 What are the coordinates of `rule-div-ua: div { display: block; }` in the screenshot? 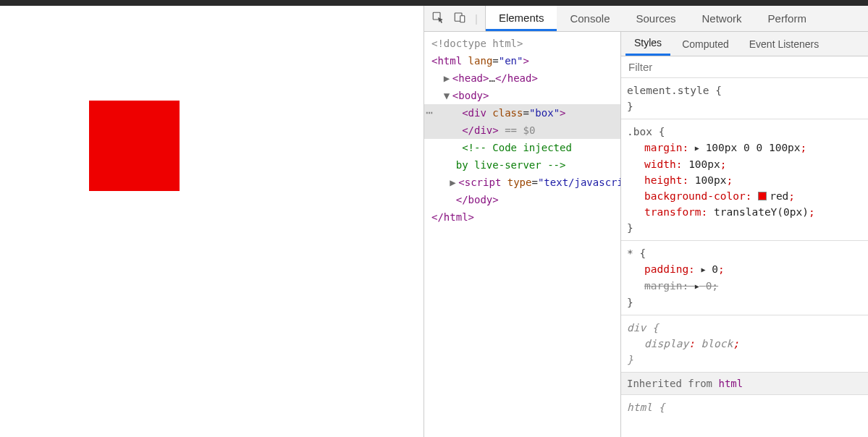 It's located at (744, 344).